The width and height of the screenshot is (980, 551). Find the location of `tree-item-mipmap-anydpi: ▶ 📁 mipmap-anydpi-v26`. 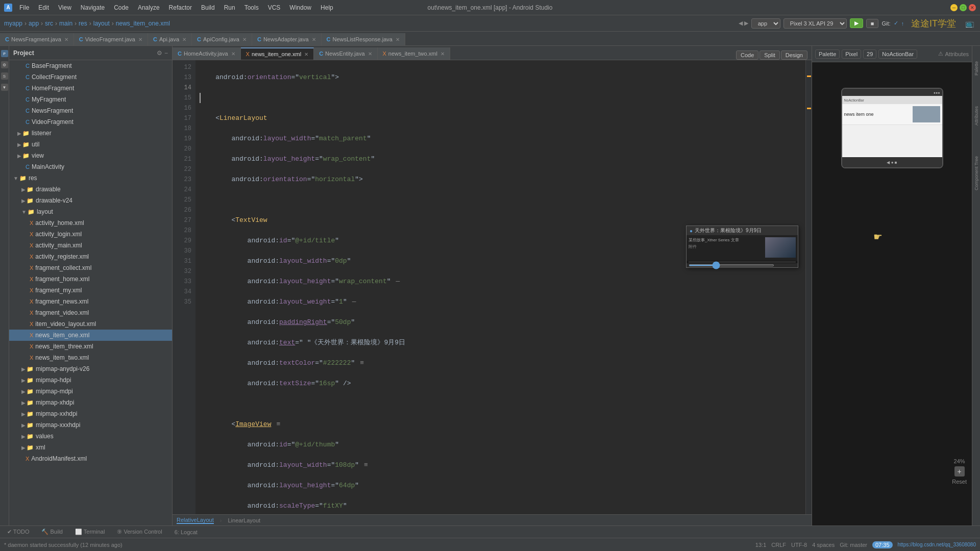

tree-item-mipmap-anydpi: ▶ 📁 mipmap-anydpi-v26 is located at coordinates (91, 369).